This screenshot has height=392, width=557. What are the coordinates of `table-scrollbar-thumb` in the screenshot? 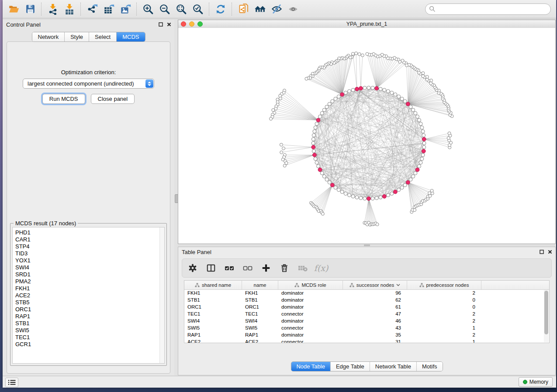 It's located at (546, 313).